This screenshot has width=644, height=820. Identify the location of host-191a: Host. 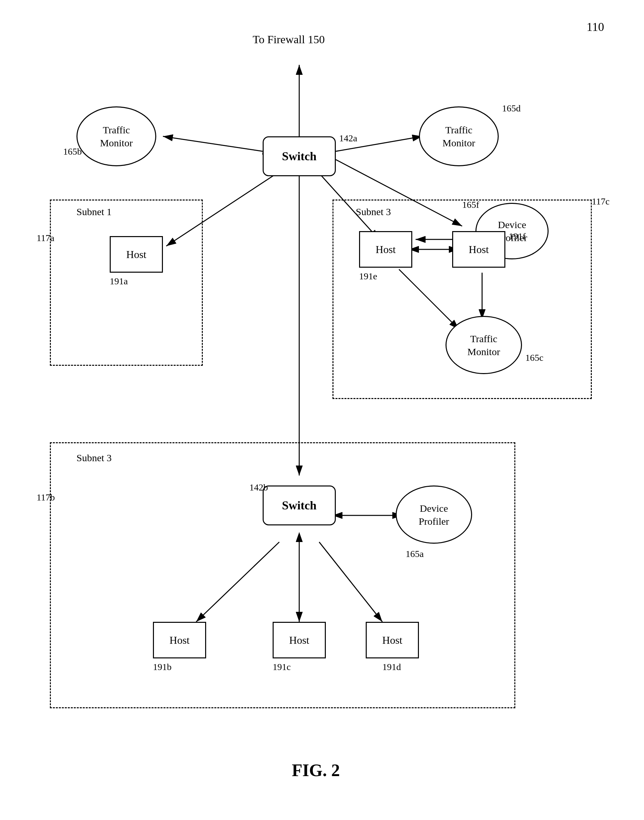
(136, 254).